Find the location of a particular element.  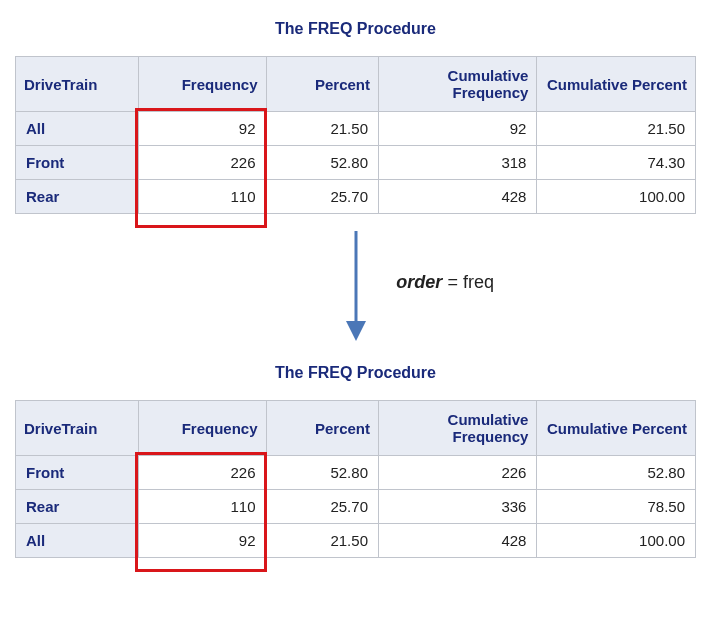

cell-cum-freq: 226 is located at coordinates (457, 473).